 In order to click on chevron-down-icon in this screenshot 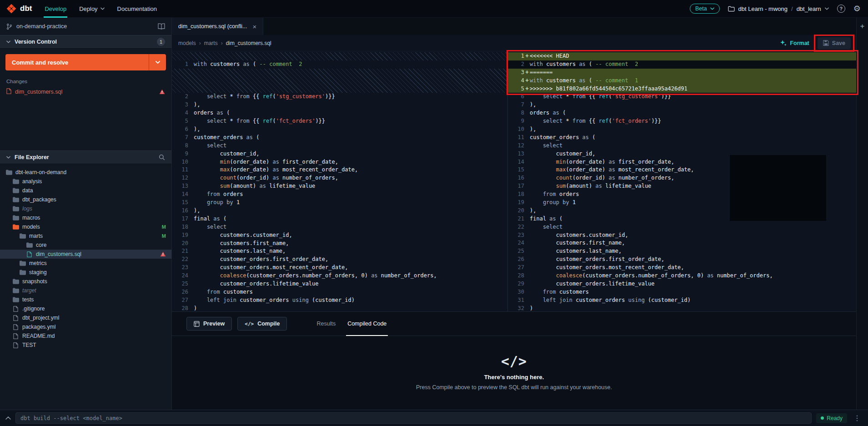, I will do `click(157, 62)`.